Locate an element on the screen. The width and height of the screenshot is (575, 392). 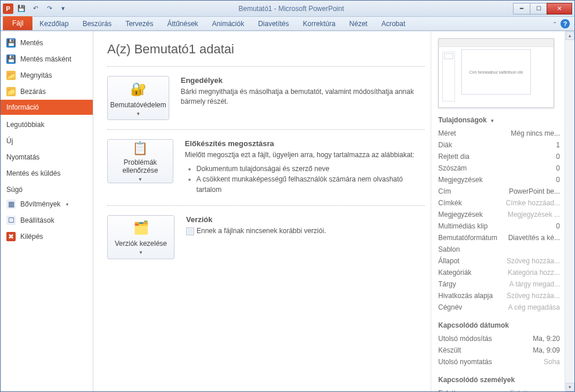
tab-insert: Beszúrás is located at coordinates (97, 24).